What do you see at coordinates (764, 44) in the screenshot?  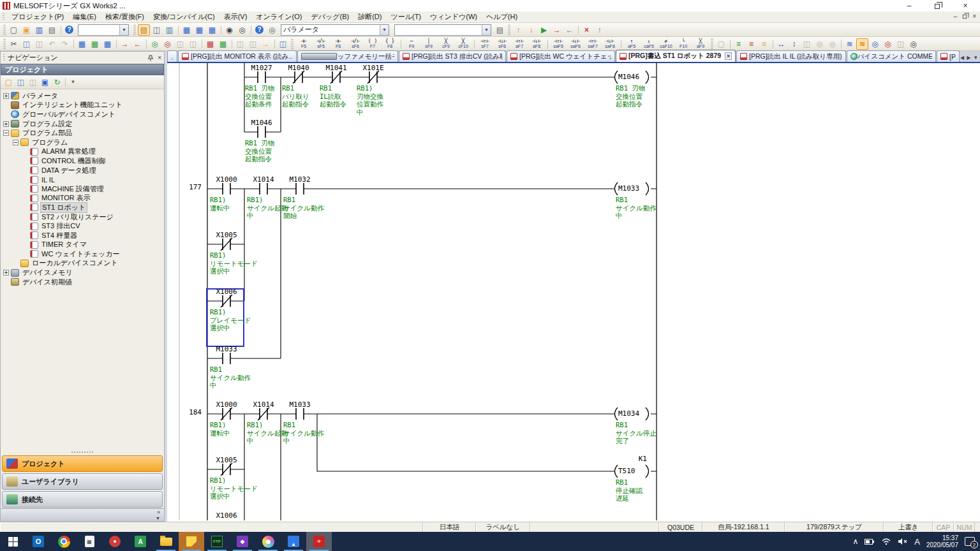 I see `edit-mode-button: ≡` at bounding box center [764, 44].